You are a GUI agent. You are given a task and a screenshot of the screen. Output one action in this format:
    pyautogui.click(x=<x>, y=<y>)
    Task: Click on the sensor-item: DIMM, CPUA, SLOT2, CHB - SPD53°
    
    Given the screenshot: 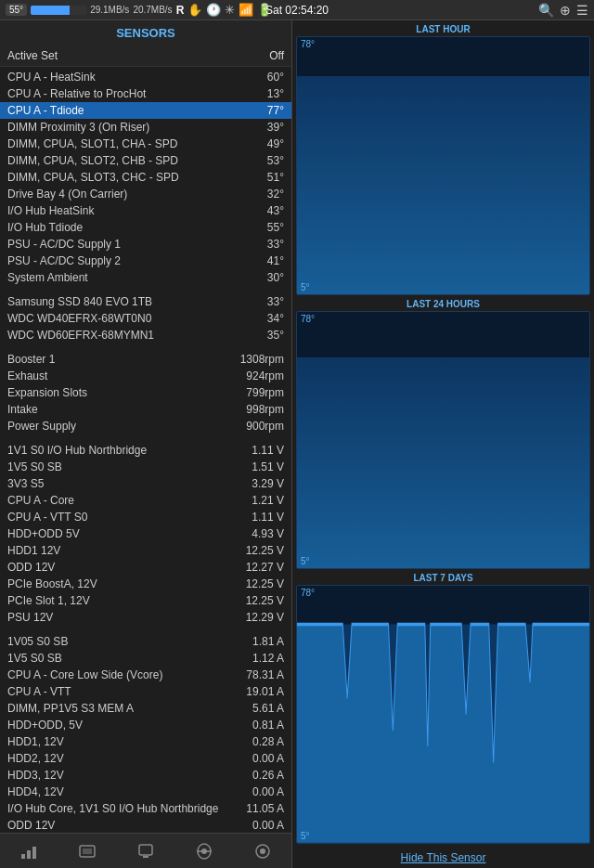 What is the action you would take?
    pyautogui.click(x=146, y=161)
    